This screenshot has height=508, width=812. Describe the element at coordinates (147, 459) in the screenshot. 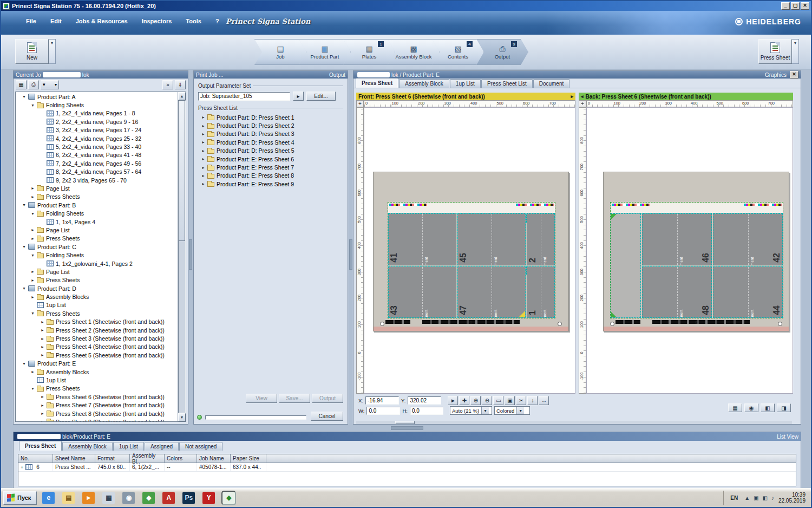

I see `column-assembly: Assembly Bl..` at that location.